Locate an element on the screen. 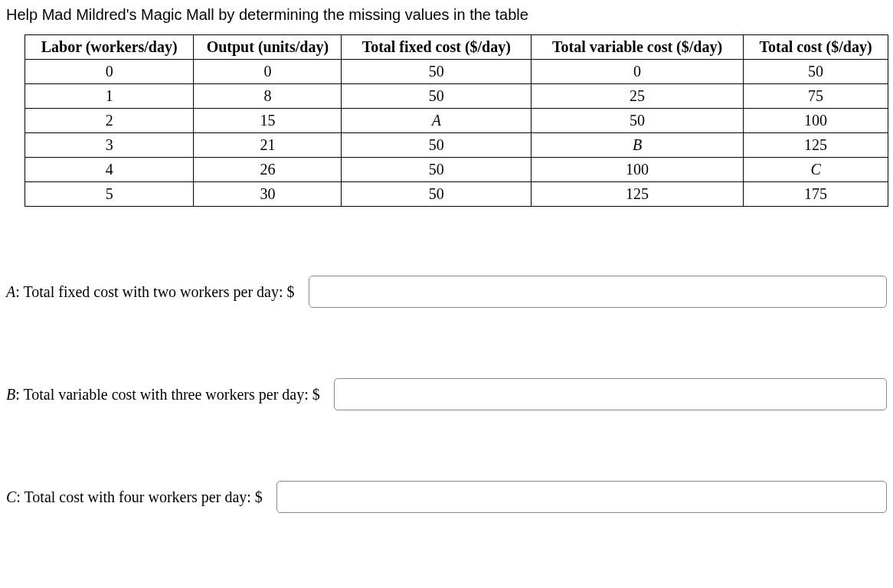  cell-tvc: 125 is located at coordinates (637, 194).